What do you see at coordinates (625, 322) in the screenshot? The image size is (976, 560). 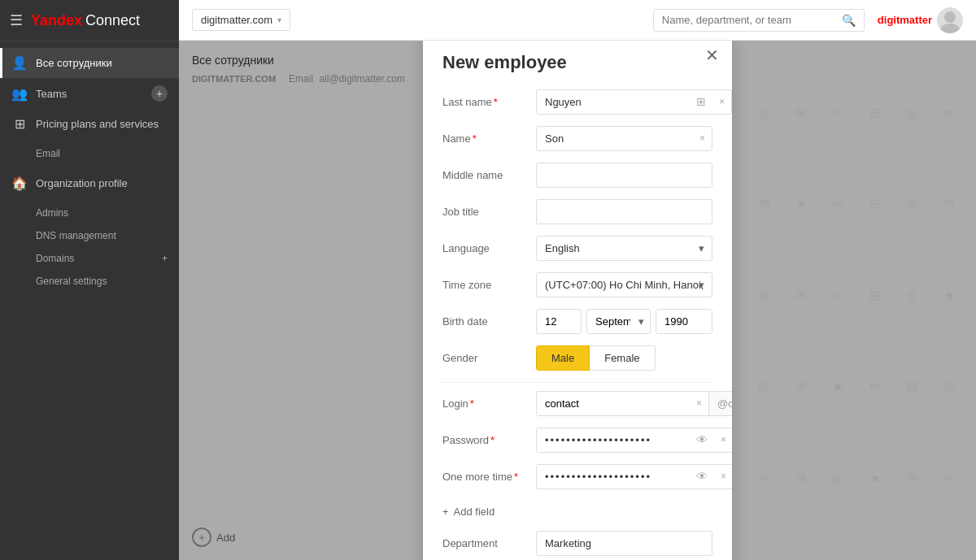 I see `birth-date-control: JanuaryFebruaryMarch AprilMayJune JulyAu…` at bounding box center [625, 322].